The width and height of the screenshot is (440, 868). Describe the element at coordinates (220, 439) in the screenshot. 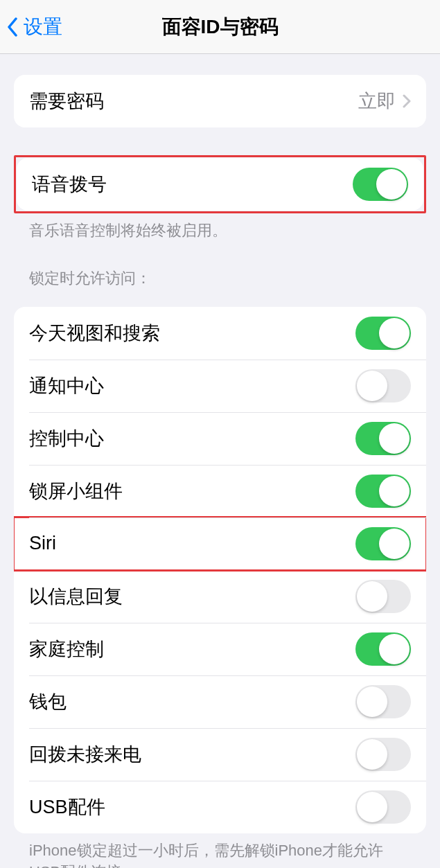

I see `lock-access-row: 控制中心` at that location.